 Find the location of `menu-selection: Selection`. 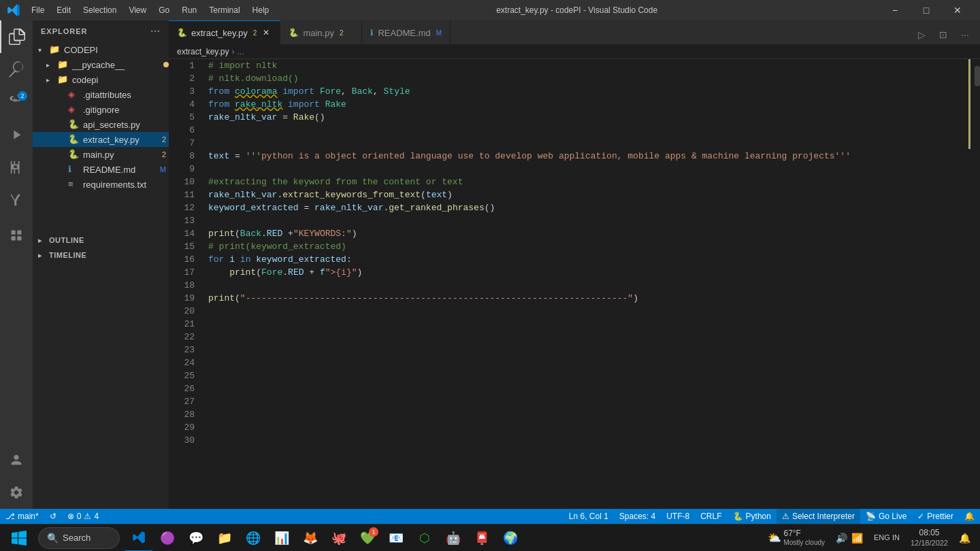

menu-selection: Selection is located at coordinates (99, 10).